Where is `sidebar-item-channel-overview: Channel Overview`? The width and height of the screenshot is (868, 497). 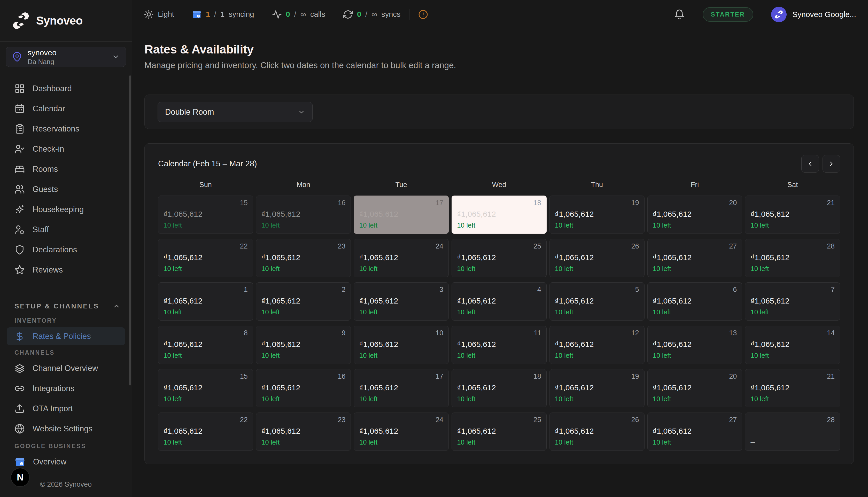 sidebar-item-channel-overview: Channel Overview is located at coordinates (66, 369).